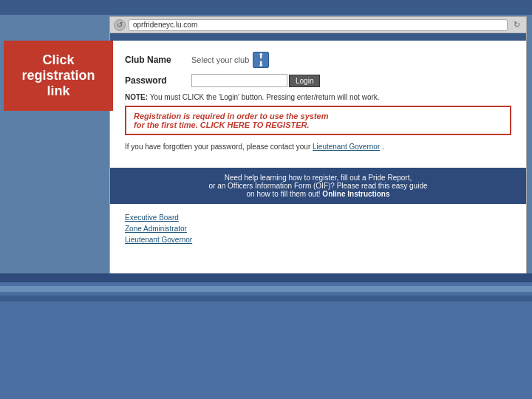  I want to click on help-line1: Need help learning how to register, fill…, so click(318, 177).